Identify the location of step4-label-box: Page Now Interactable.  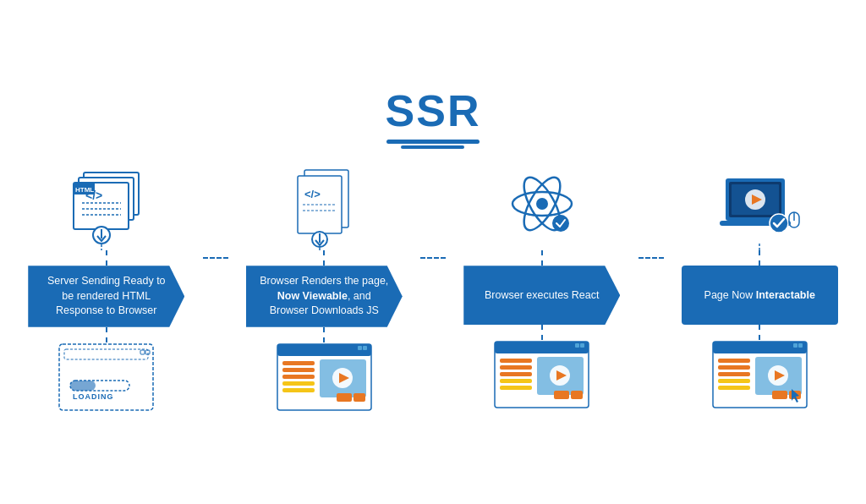
(759, 295).